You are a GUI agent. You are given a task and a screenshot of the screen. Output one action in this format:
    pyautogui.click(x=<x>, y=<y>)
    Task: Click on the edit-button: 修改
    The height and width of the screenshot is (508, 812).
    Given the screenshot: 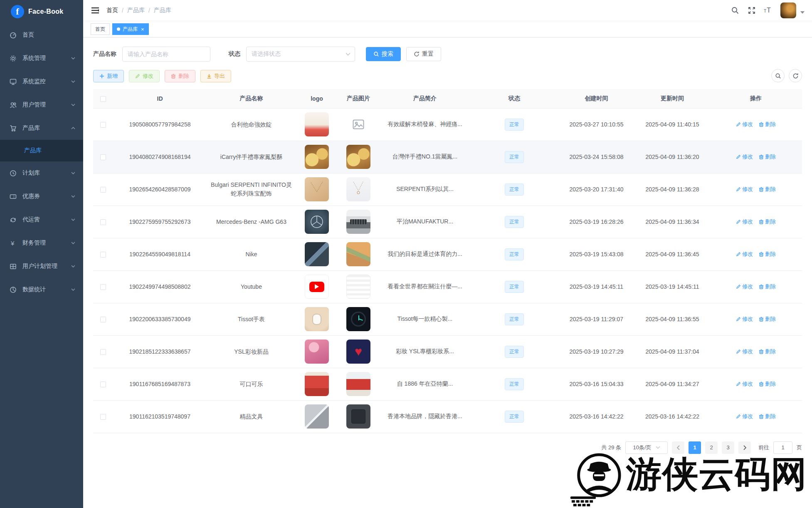 What is the action you would take?
    pyautogui.click(x=144, y=76)
    